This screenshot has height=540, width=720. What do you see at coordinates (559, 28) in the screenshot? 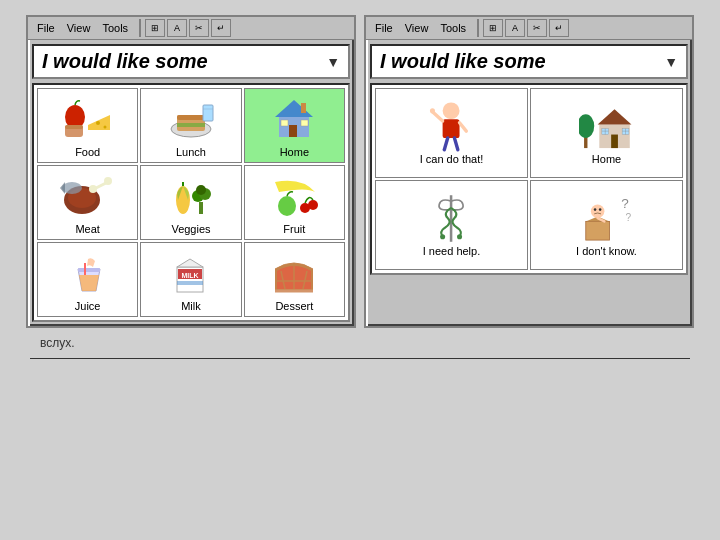
I see `right-toolbar-btn-4: ↵` at bounding box center [559, 28].